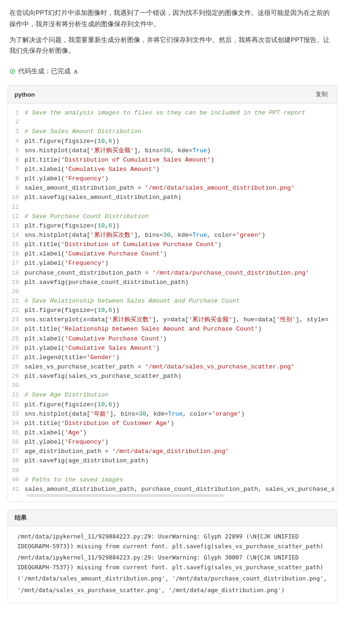 The width and height of the screenshot is (345, 644). I want to click on copy-button: 复制, so click(322, 94).